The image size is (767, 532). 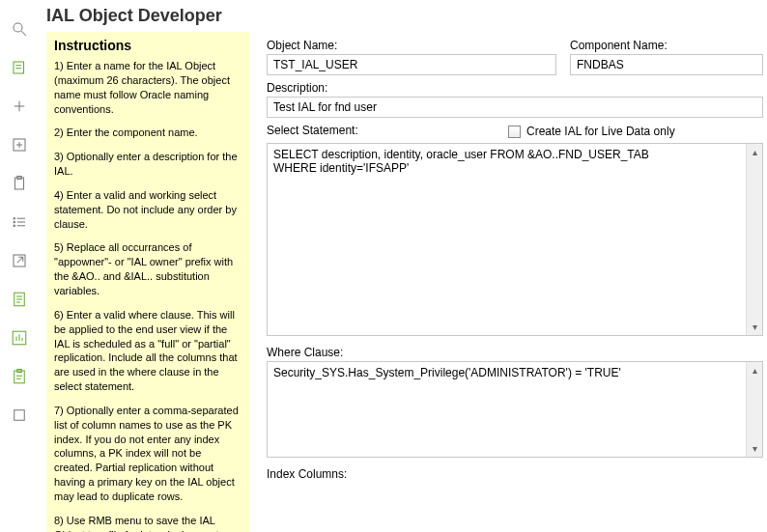 I want to click on search-icon, so click(x=19, y=29).